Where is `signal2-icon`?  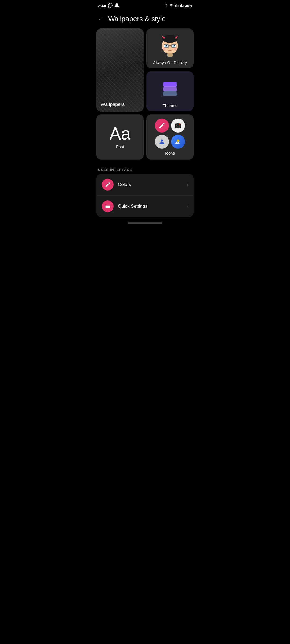
signal2-icon is located at coordinates (182, 6).